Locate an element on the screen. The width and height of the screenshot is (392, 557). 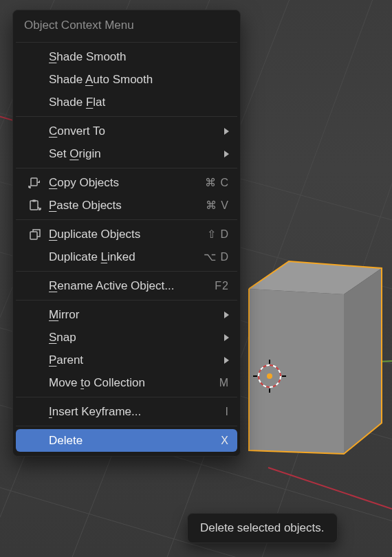
menu-item-label: Rename Active Object... is located at coordinates (122, 286).